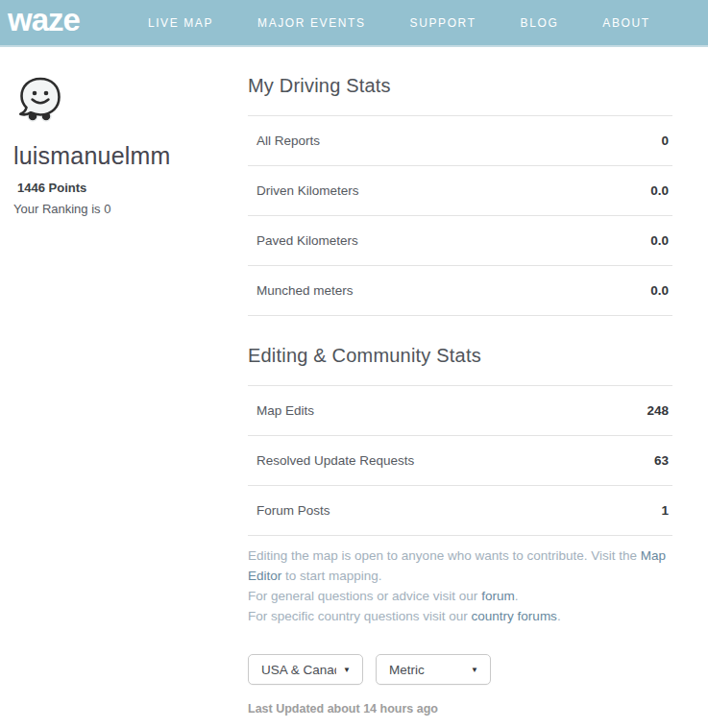  I want to click on waze-logo: waze, so click(40, 23).